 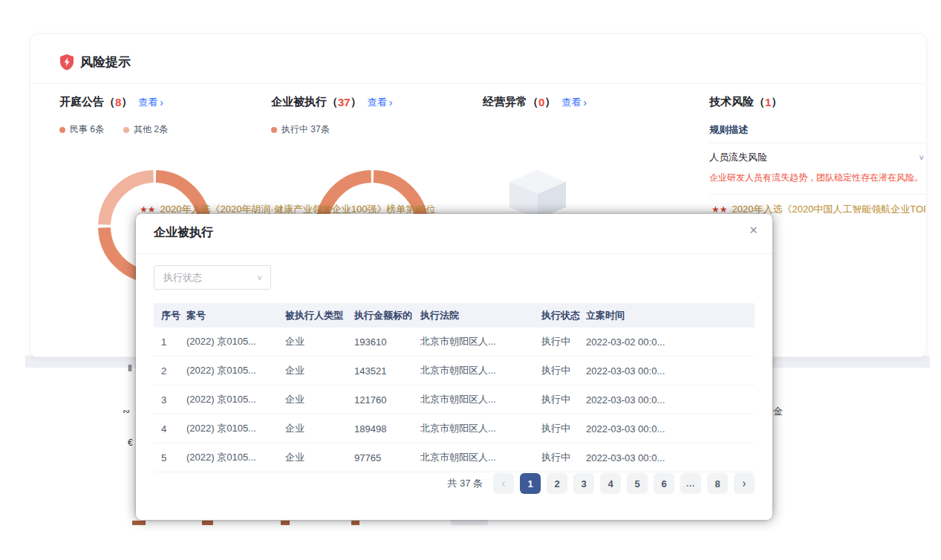 What do you see at coordinates (557, 484) in the screenshot?
I see `page-button-2: 2` at bounding box center [557, 484].